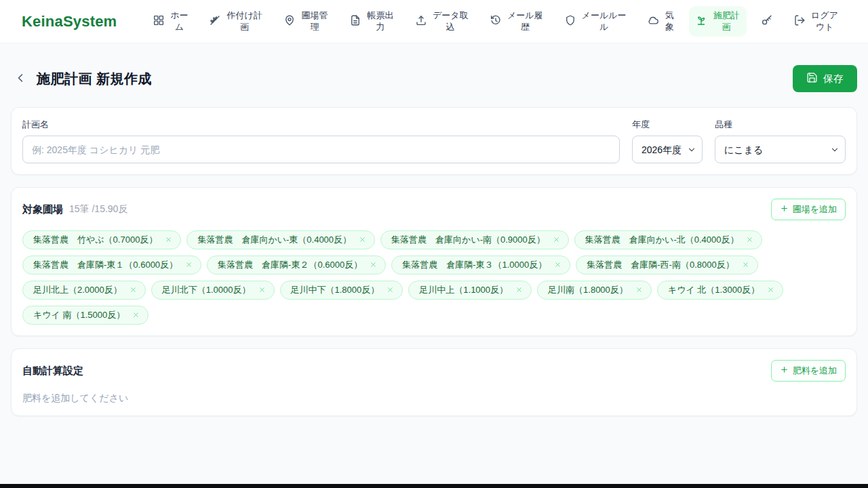 This screenshot has height=488, width=868. Describe the element at coordinates (77, 290) in the screenshot. I see `field-chip-label: 足川北上（2.0000反）` at that location.